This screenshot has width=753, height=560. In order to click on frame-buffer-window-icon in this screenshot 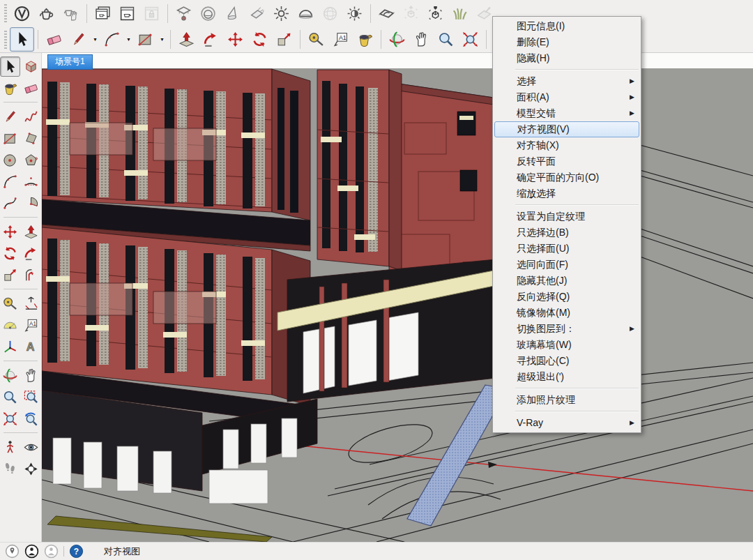, I will do `click(103, 14)`.